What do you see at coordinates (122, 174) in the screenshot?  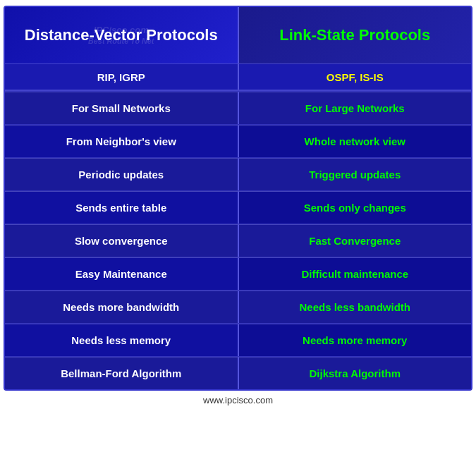 I see `data-cell-left: Periodic updates` at bounding box center [122, 174].